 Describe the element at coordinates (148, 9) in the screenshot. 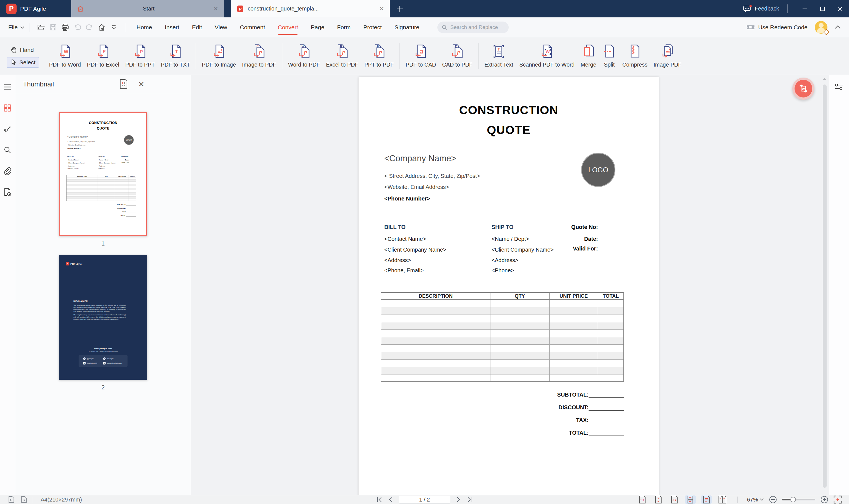

I see `tab-start: Start ✕` at that location.